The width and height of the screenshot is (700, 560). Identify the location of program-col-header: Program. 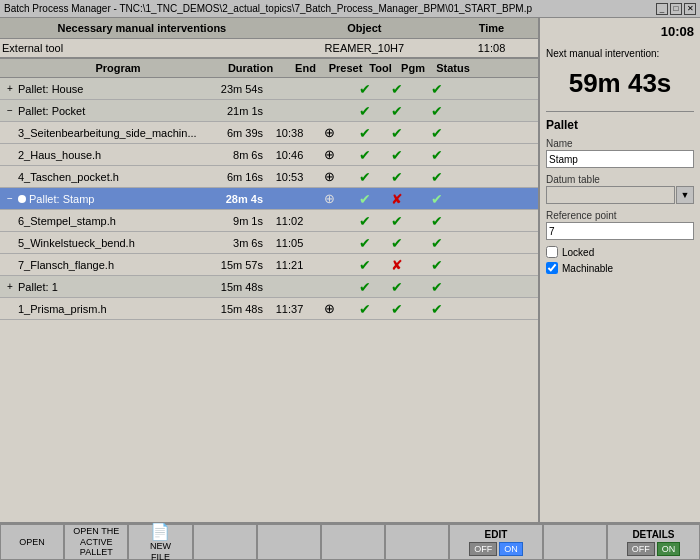
(118, 68).